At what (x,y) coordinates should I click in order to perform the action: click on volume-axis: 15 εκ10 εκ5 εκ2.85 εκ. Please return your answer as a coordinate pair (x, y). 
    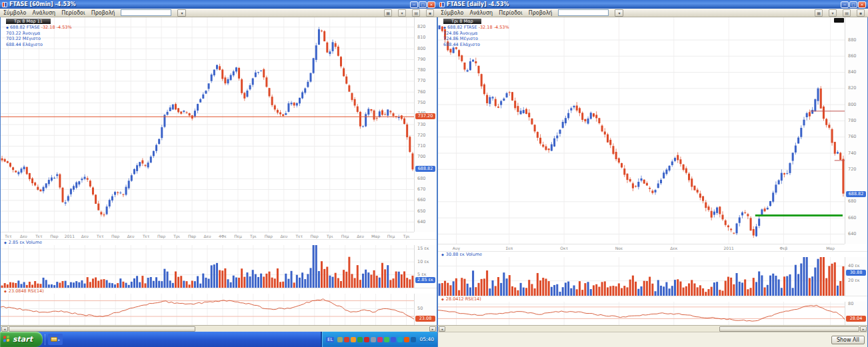
    Looking at the image, I should click on (425, 266).